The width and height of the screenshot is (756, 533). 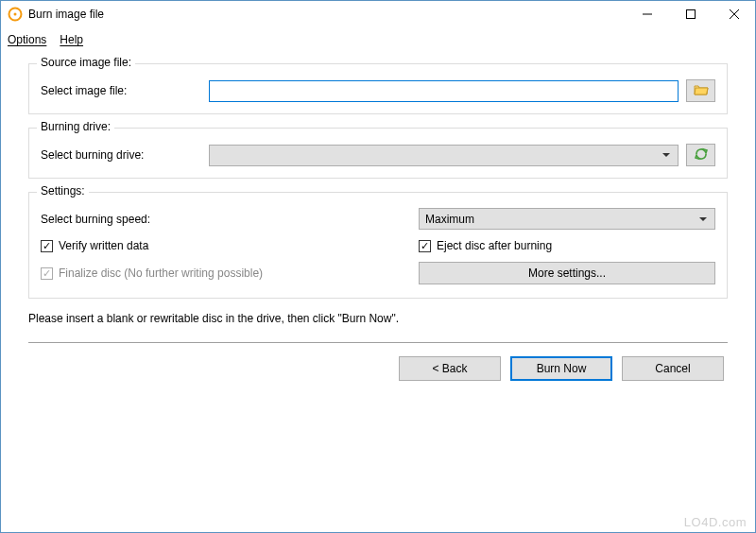 I want to click on drive-label: Select burning drive:, so click(x=121, y=155).